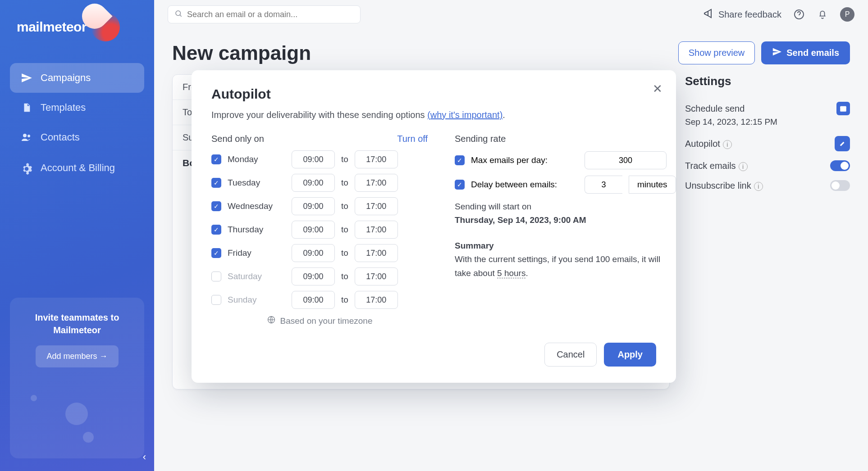 This screenshot has width=868, height=471. I want to click on autopilot-row: Autopiloti, so click(767, 144).